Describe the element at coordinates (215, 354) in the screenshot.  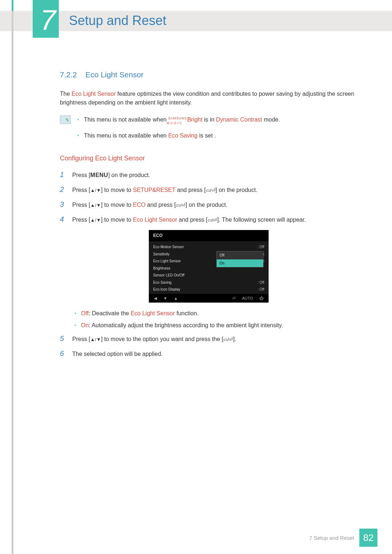
I see `step-text: The selected option will be applied.` at that location.